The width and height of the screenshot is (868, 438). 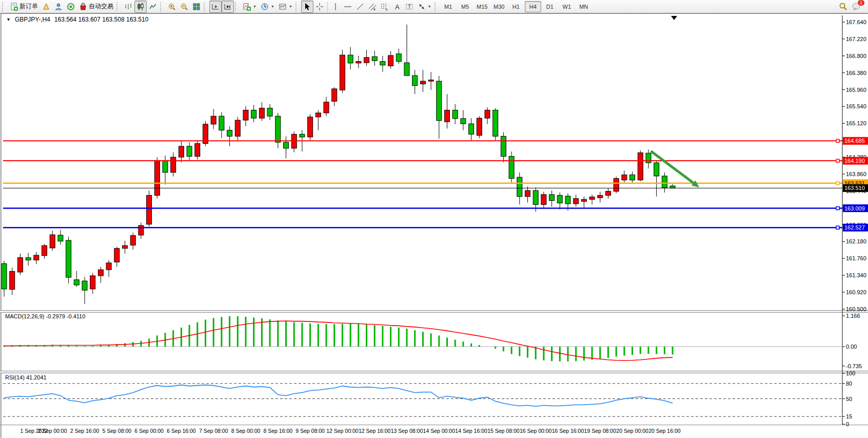 What do you see at coordinates (184, 7) in the screenshot?
I see `zoom-out-button` at bounding box center [184, 7].